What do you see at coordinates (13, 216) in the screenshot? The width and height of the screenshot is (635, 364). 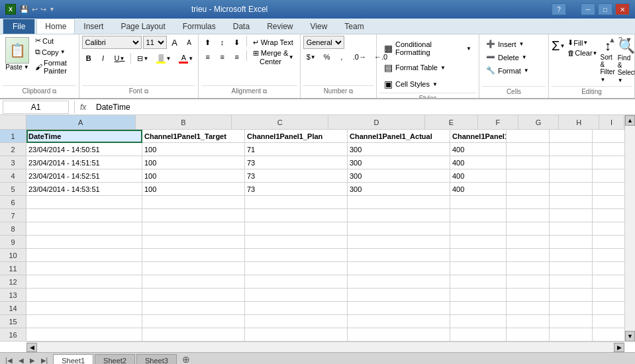 I see `row-header: 7` at bounding box center [13, 216].